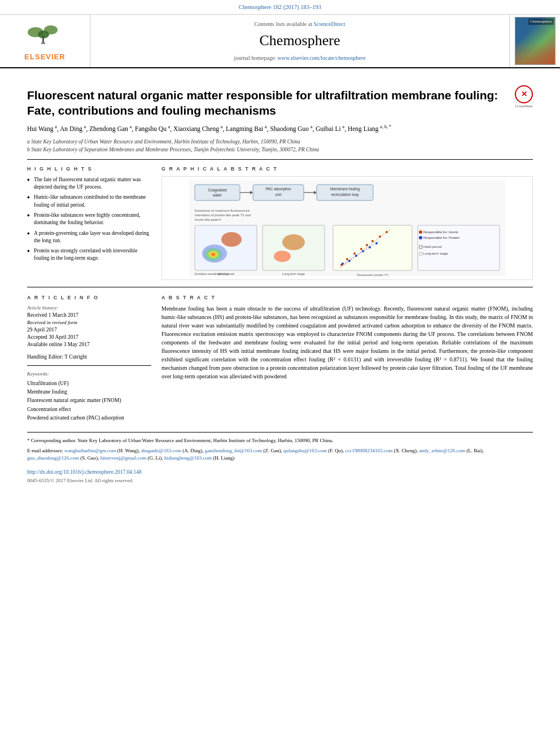 The image size is (560, 747). I want to click on received-revised-label: Received in revised form, so click(89, 323).